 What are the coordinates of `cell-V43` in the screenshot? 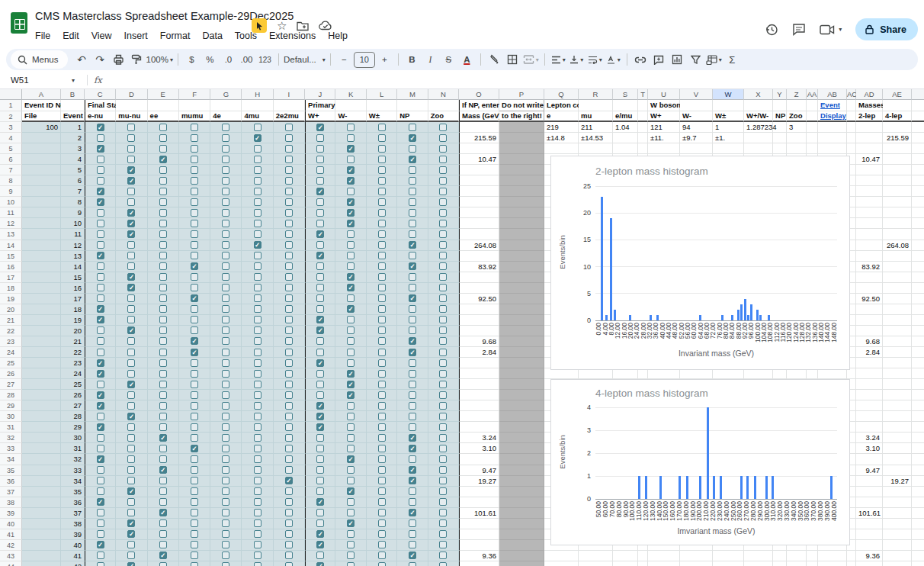 It's located at (697, 556).